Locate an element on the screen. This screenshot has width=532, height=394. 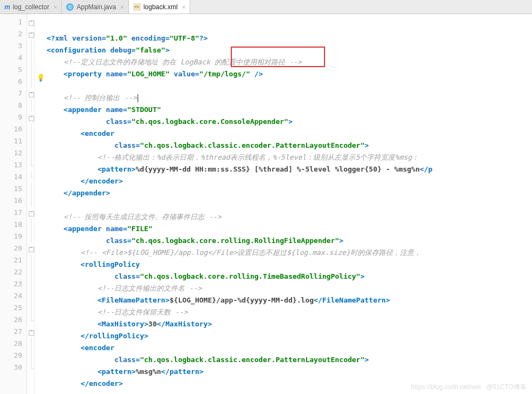
code-line: <FileNamePattern>${LOG_HOME}/app-%d{yyyy… is located at coordinates (289, 300).